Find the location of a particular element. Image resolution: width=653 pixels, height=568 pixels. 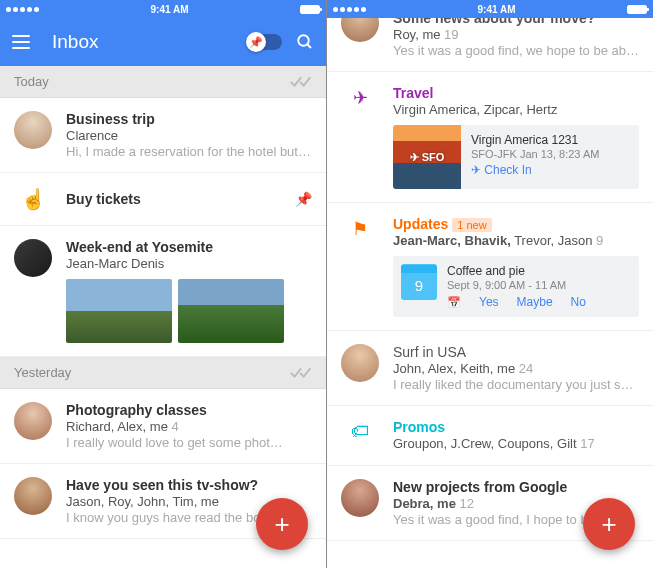

bundle-title: Promos is located at coordinates (516, 427).